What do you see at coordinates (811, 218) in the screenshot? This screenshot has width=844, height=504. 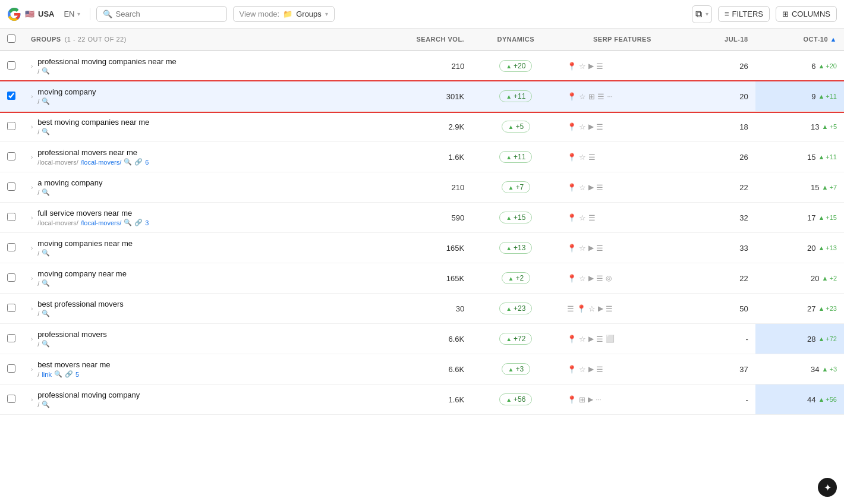 I see `oct-position: 17` at bounding box center [811, 218].